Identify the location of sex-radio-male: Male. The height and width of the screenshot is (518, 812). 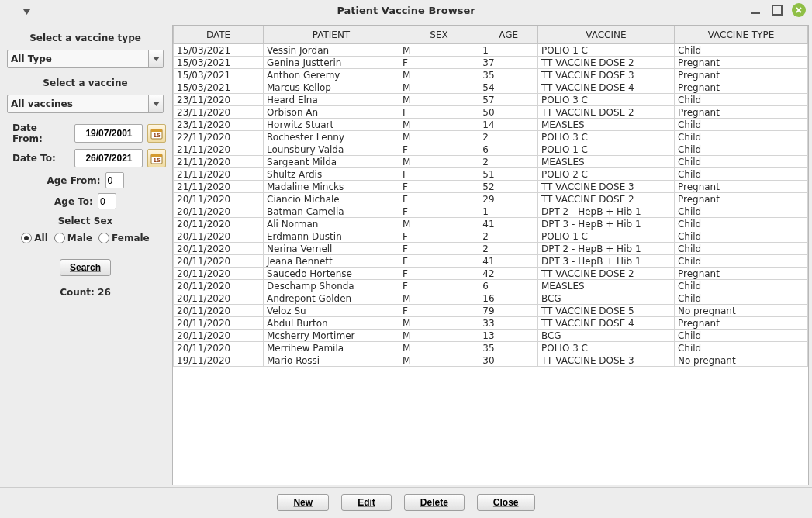
(73, 238).